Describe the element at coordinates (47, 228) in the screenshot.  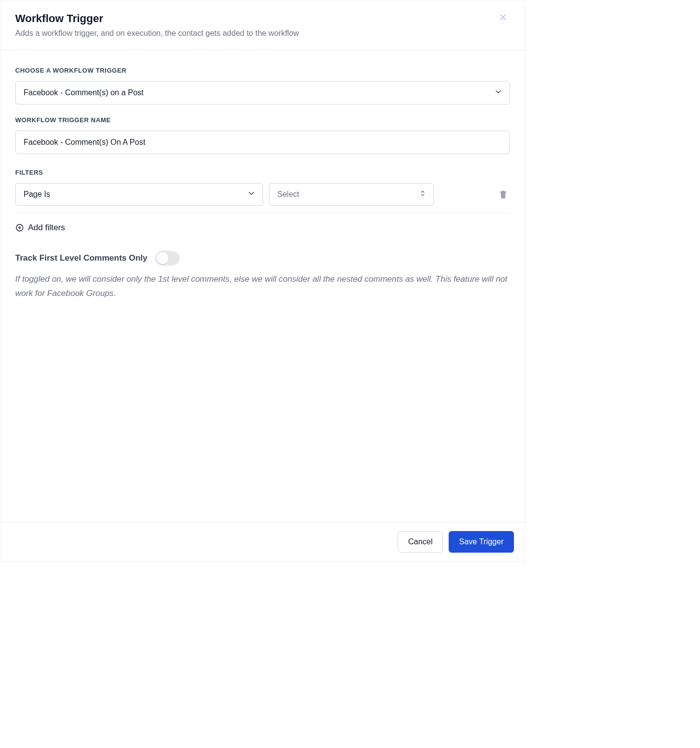
I see `add-filters-label: Add filters` at that location.